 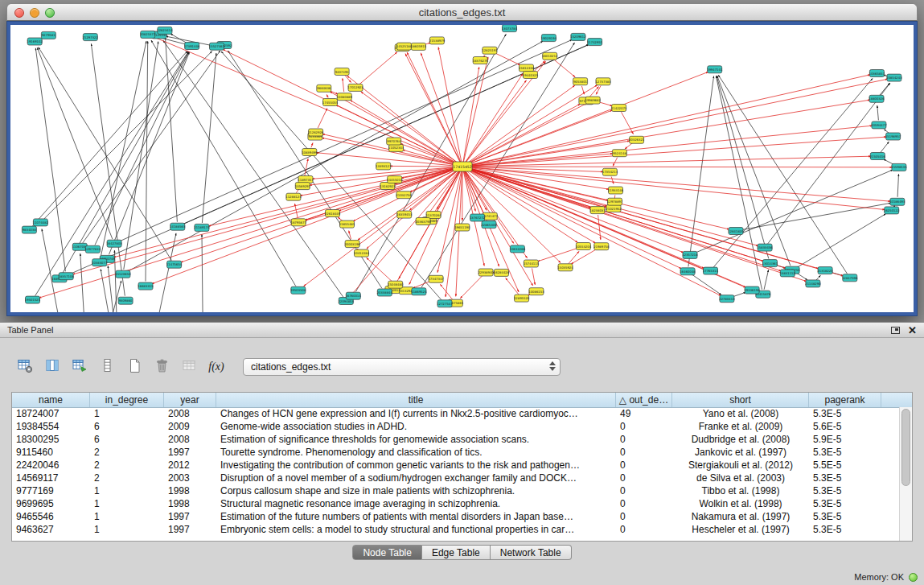 What do you see at coordinates (402, 367) in the screenshot?
I see `network-table-selector: citations_edges.txt` at bounding box center [402, 367].